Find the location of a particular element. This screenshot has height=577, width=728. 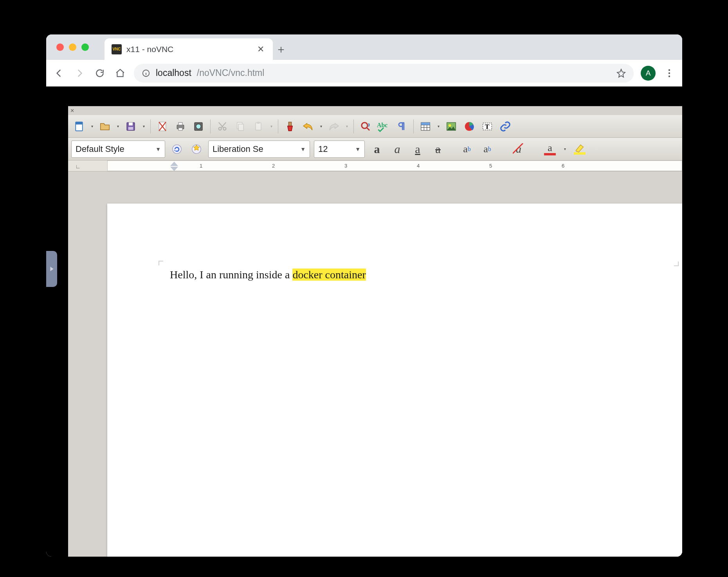

cut-button is located at coordinates (222, 126).